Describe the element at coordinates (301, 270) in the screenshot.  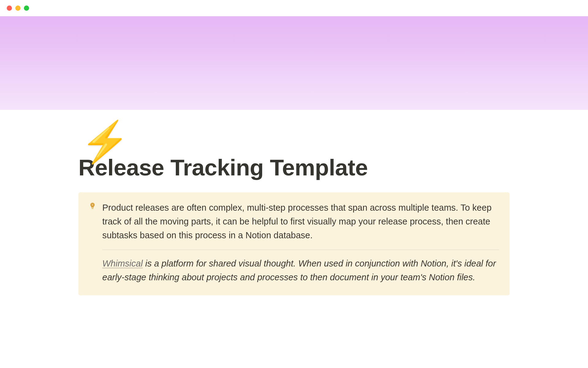
I see `callout-paragraph-2: Whimsical is a platform for shared visua…` at that location.